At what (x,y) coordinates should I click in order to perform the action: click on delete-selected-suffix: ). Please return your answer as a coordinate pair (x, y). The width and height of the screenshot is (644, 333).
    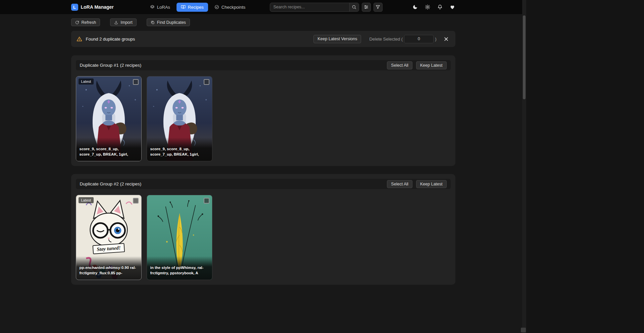
    Looking at the image, I should click on (436, 39).